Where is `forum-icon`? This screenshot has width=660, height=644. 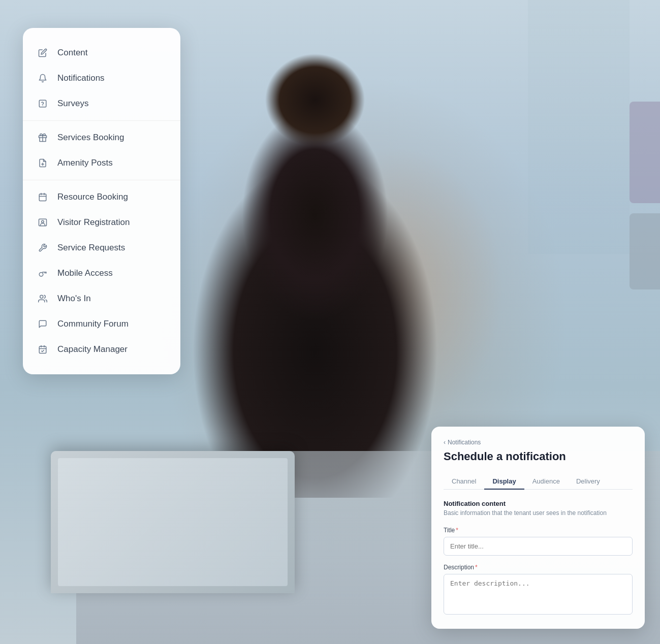 forum-icon is located at coordinates (43, 324).